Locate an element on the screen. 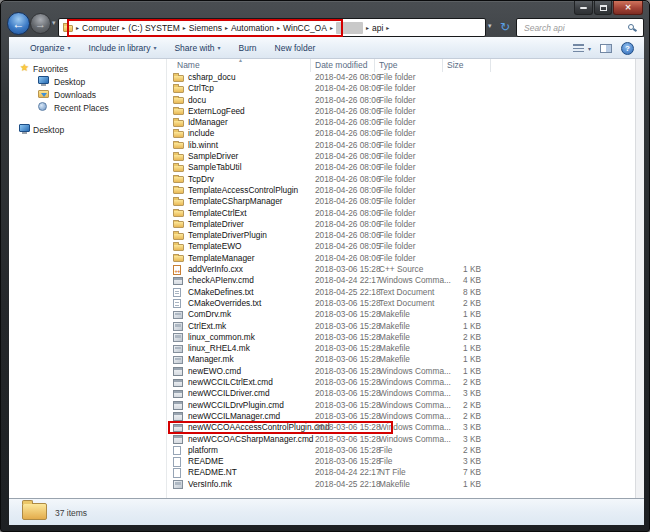  address-bar: ▸ Computer ▸ (C:) SYSTEM ▸ Siemens ▸ Aut… is located at coordinates (272, 28).